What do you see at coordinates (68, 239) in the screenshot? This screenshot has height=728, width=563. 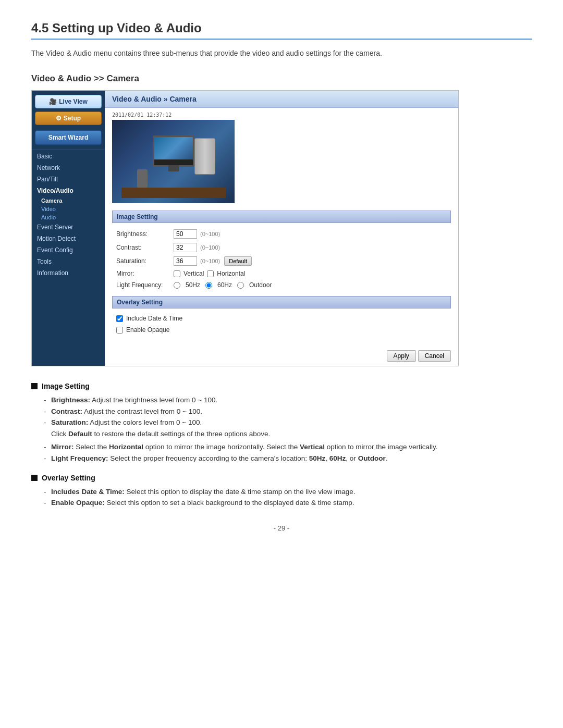 I see `sidebar-item-motiondetect: Motion Detect` at bounding box center [68, 239].